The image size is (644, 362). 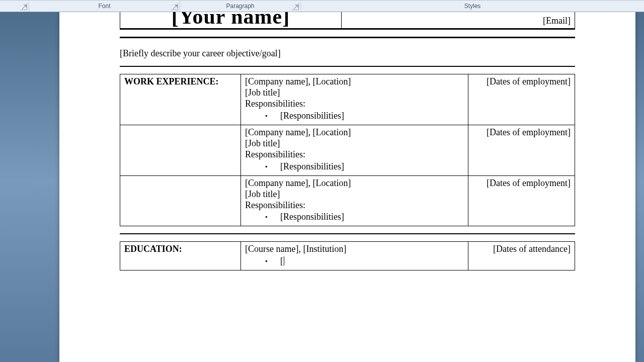 I want to click on education-detail: [, so click(x=354, y=261).